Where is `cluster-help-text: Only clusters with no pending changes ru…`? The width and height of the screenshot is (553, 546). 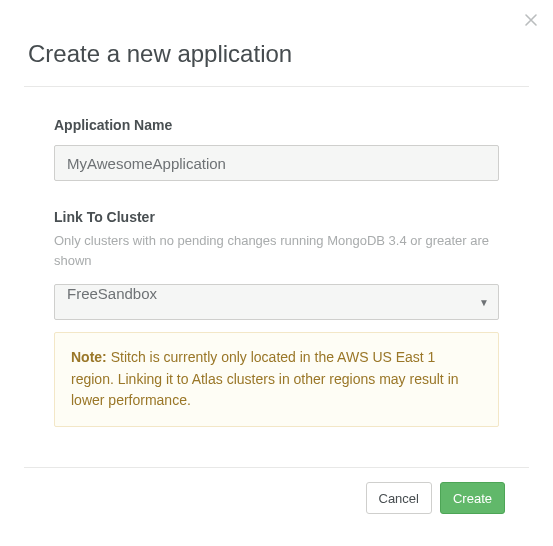 cluster-help-text: Only clusters with no pending changes ru… is located at coordinates (276, 250).